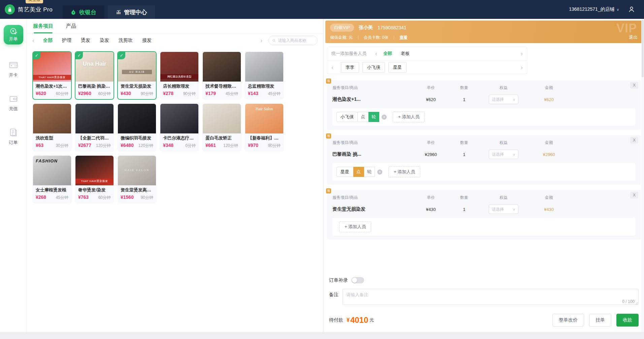 The height and width of the screenshot is (339, 644). Describe the element at coordinates (137, 75) in the screenshot. I see `service-card: ✓ AU HAIR 资生堂无损染发 ¥430 90分钟` at that location.